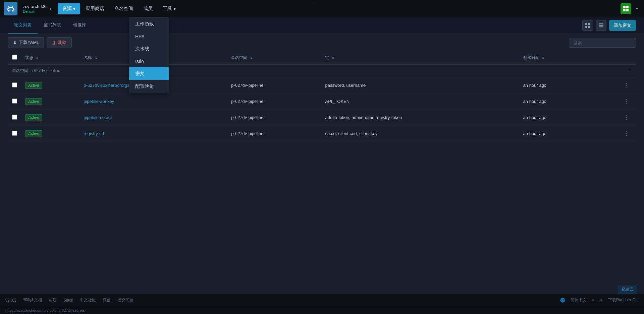 This screenshot has height=314, width=644. What do you see at coordinates (420, 58) in the screenshot?
I see `th-keys: 键 ⇅` at bounding box center [420, 58].